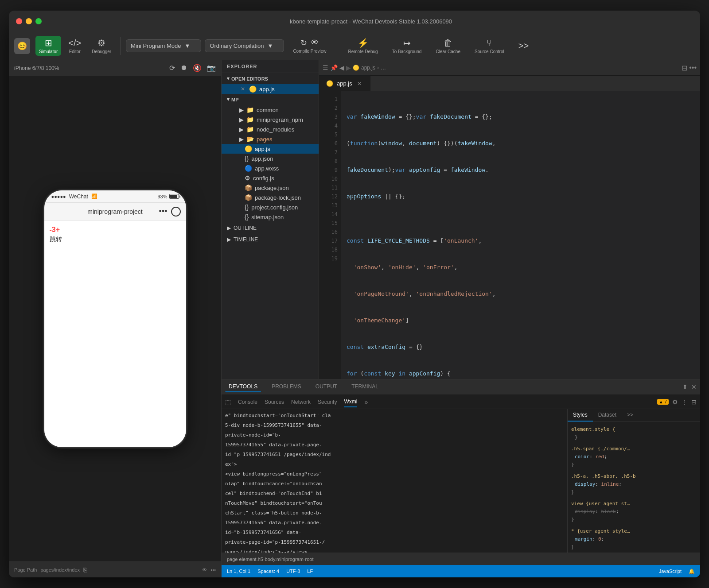 The height and width of the screenshot is (588, 709). Describe the element at coordinates (326, 387) in the screenshot. I see `tab-output: OUTPUT` at that location.